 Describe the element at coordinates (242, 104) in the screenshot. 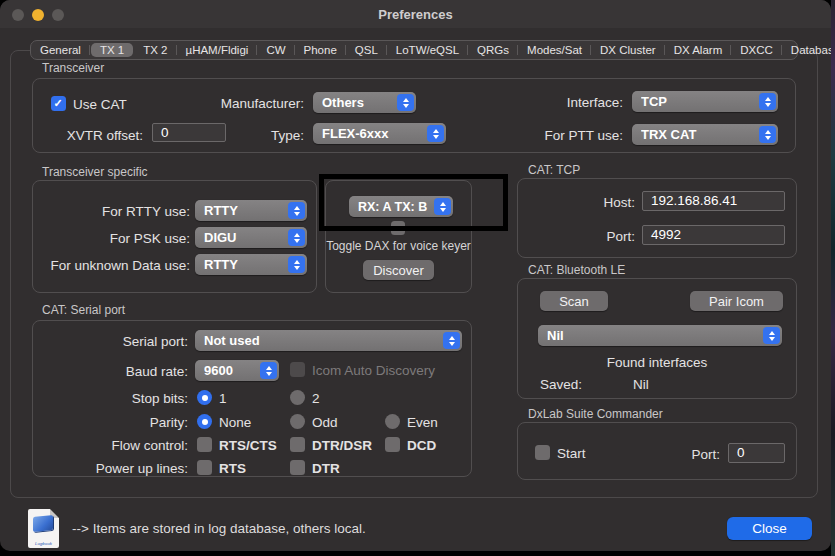

I see `manufacturer-label: Manufacturer:` at that location.